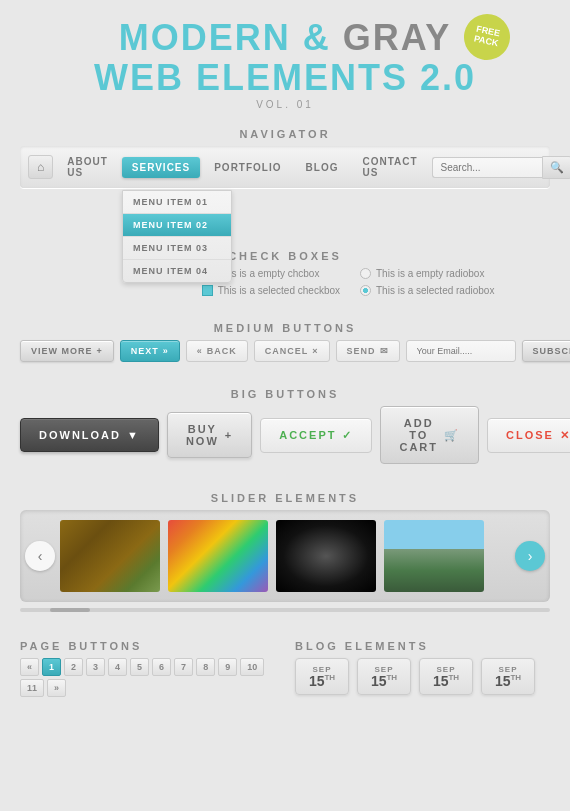 This screenshot has height=811, width=570. I want to click on page-5-button: 5, so click(140, 667).